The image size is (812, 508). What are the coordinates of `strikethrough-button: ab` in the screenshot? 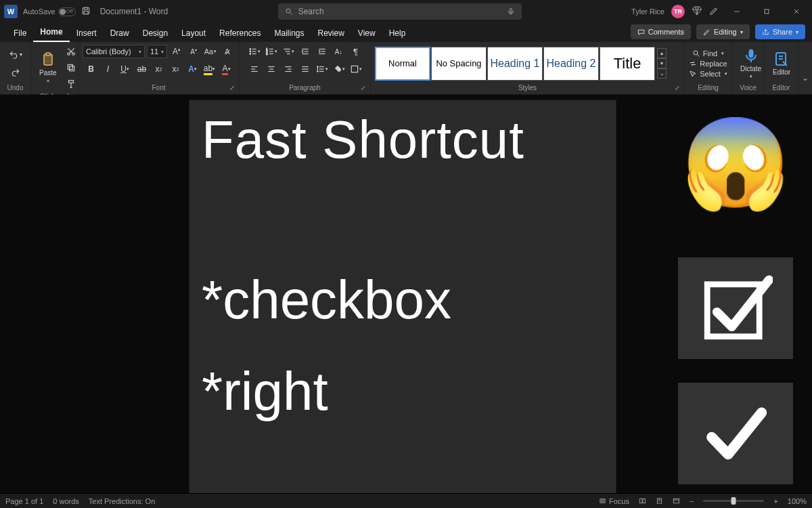 It's located at (142, 69).